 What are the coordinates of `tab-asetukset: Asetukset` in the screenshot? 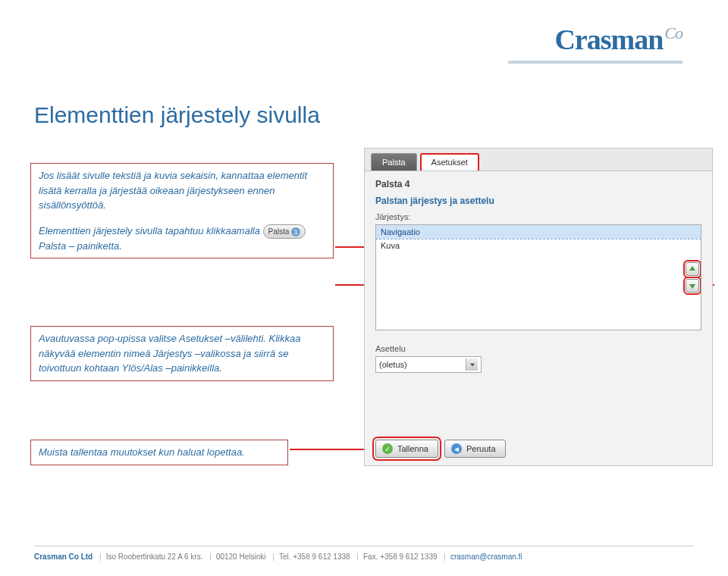 It's located at (450, 162).